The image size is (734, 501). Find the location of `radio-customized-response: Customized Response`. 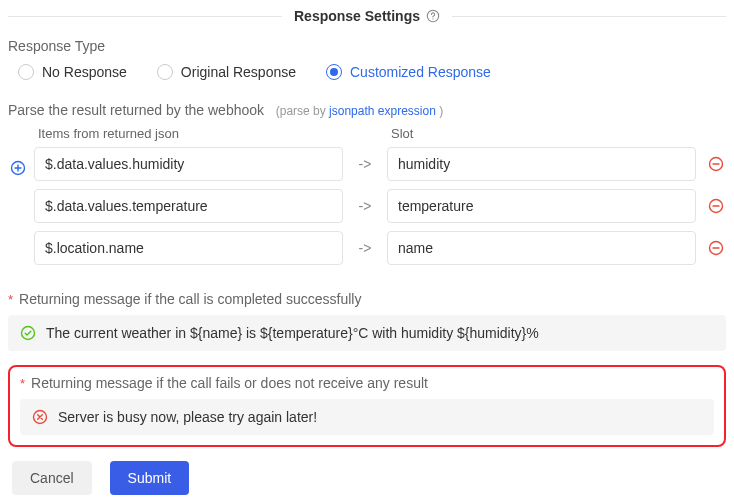

radio-customized-response: Customized Response is located at coordinates (408, 72).